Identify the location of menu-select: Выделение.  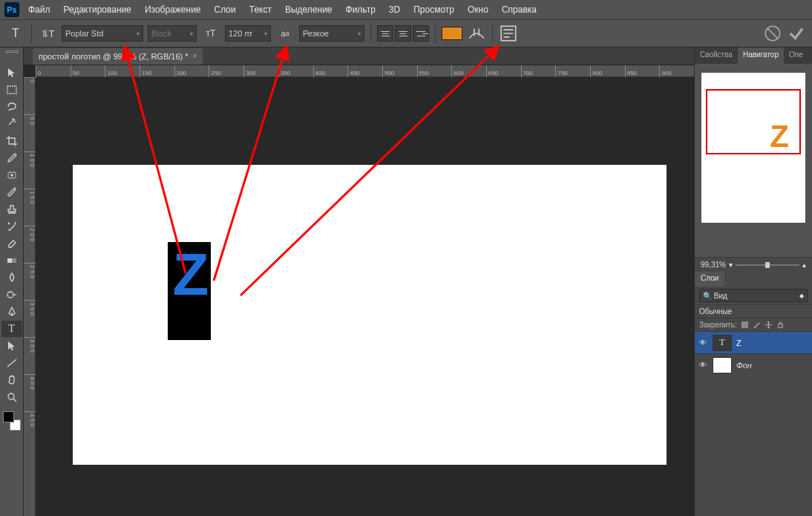
(309, 10).